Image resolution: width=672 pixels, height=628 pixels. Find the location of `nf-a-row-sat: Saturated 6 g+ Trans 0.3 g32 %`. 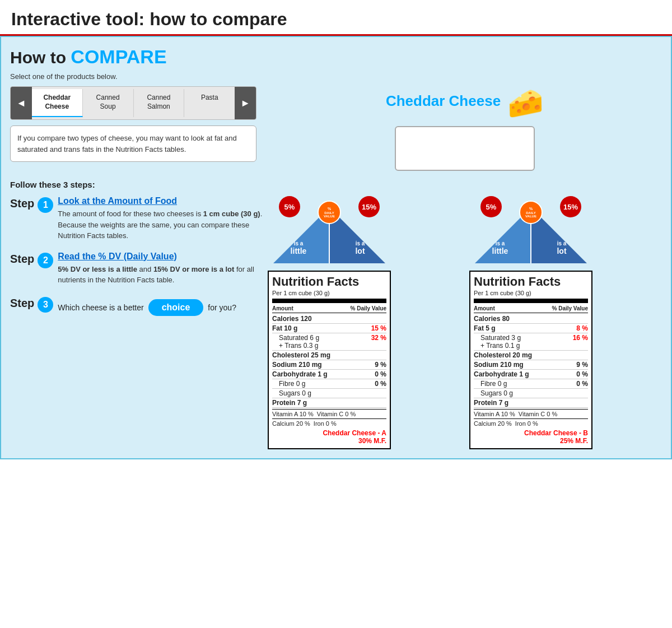

nf-a-row-sat: Saturated 6 g+ Trans 0.3 g32 % is located at coordinates (329, 342).